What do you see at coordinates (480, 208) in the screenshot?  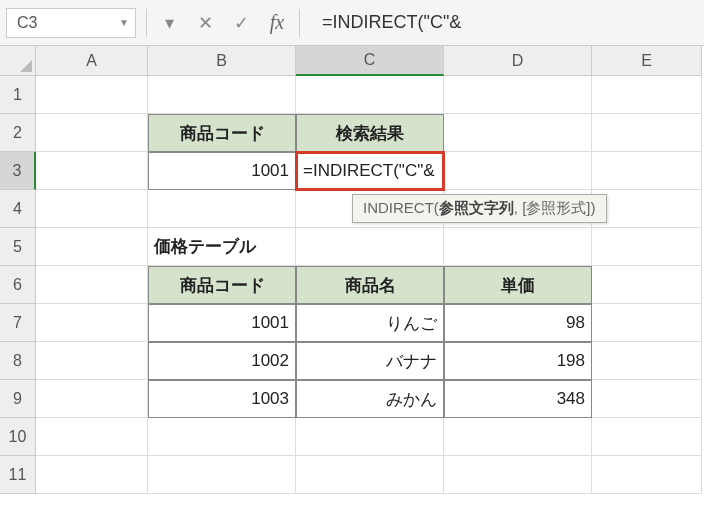 I see `function-tooltip: INDIRECT(参照文字列, [参照形式])` at bounding box center [480, 208].